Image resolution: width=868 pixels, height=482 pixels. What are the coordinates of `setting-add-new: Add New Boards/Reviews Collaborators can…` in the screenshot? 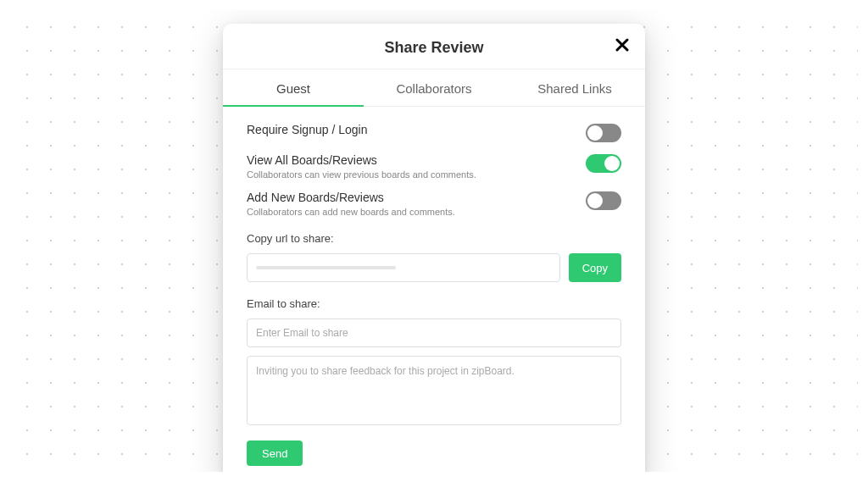 It's located at (434, 203).